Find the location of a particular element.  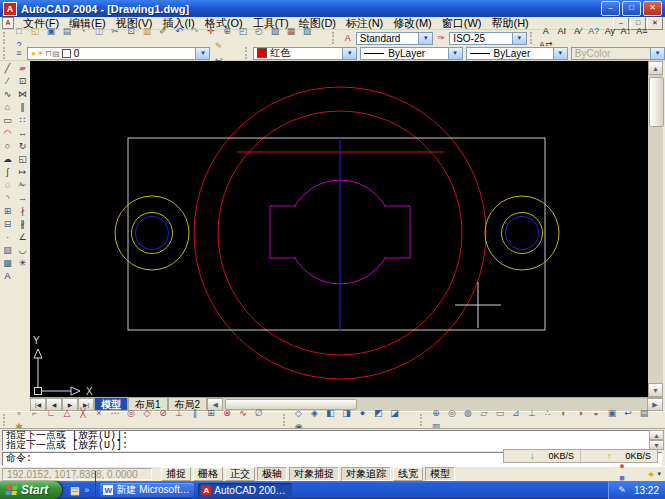

vertical-scroll-track is located at coordinates (656, 256).